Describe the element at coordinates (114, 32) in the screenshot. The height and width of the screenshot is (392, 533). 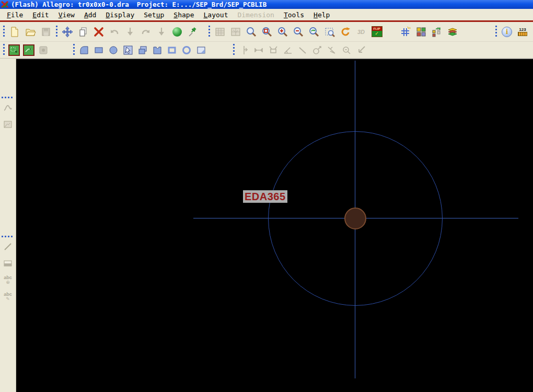
I see `undo-button` at that location.